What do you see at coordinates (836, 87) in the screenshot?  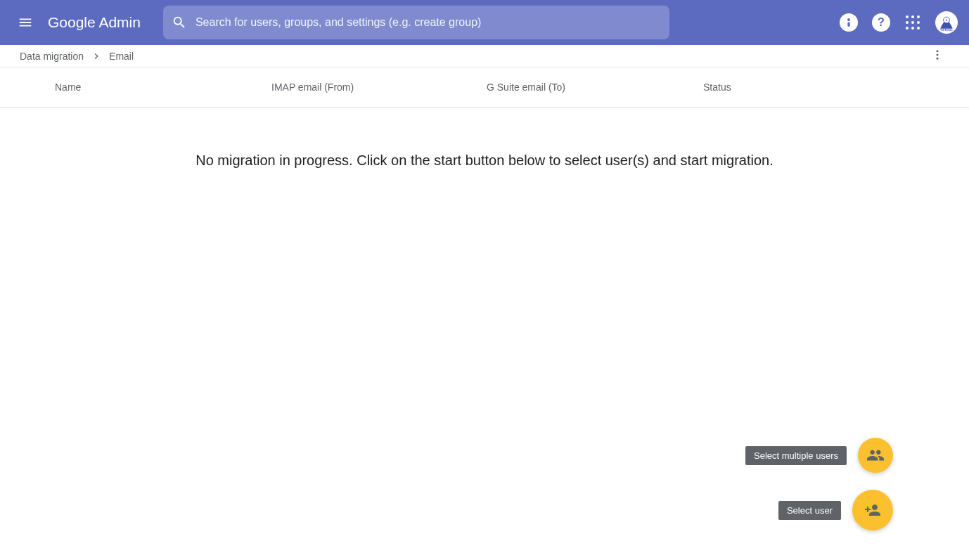 I see `column-header-status: Status` at bounding box center [836, 87].